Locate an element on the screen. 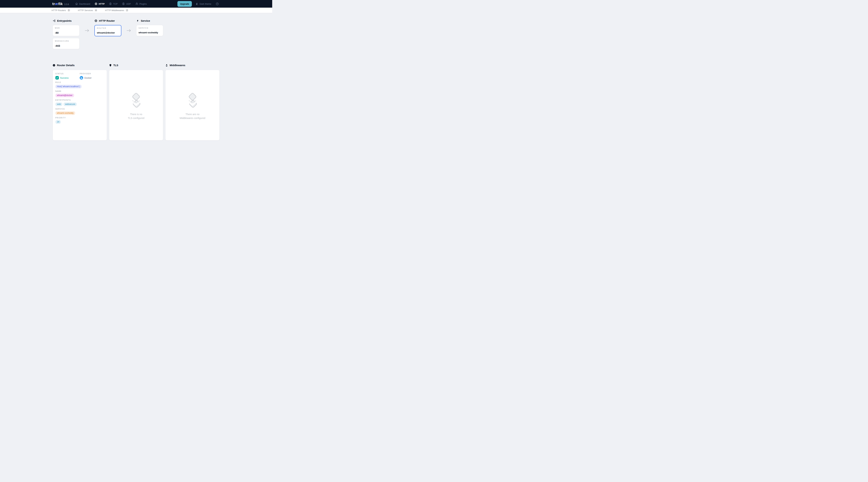  status-group: STATUS Success is located at coordinates (67, 76).